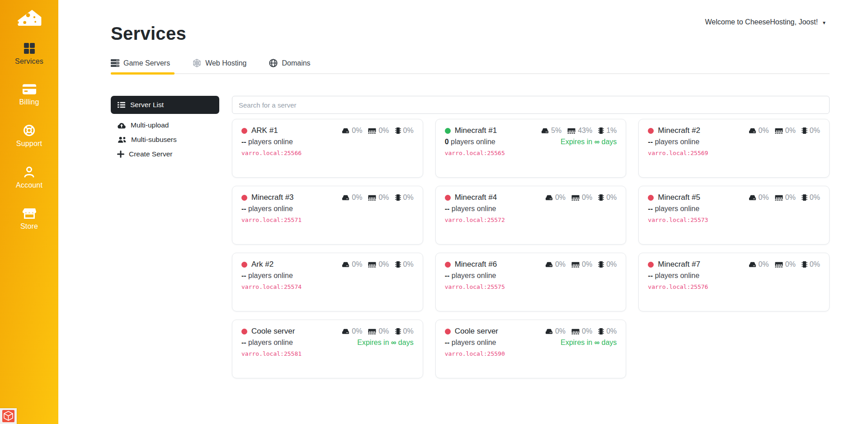 The image size is (868, 424). I want to click on server-stats: 0%, so click(377, 331).